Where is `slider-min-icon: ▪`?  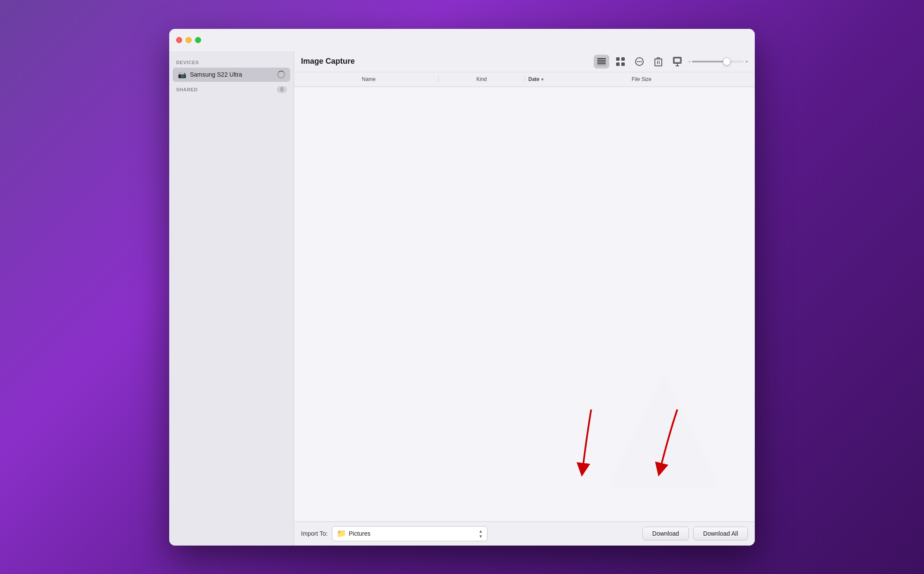 slider-min-icon: ▪ is located at coordinates (689, 62).